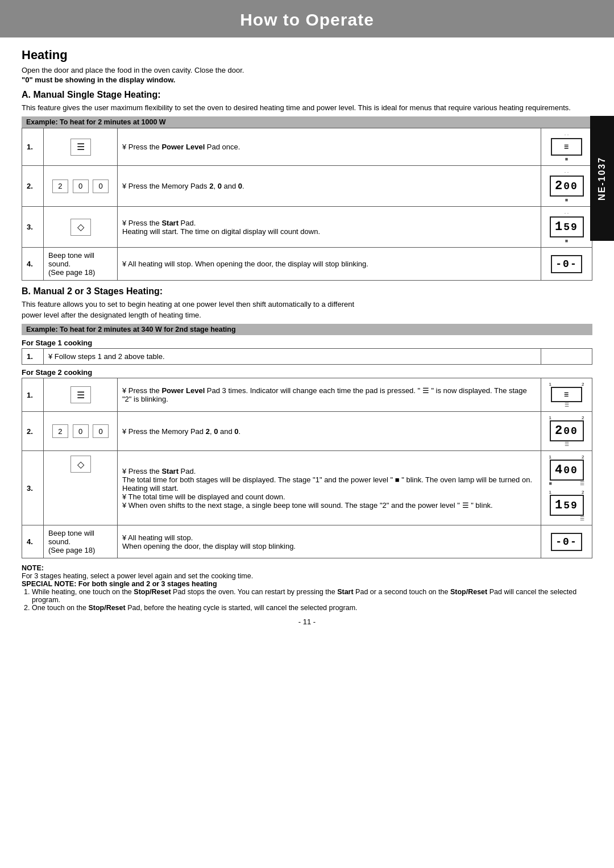 Image resolution: width=614 pixels, height=868 pixels. Describe the element at coordinates (307, 329) in the screenshot. I see `example-bar-b: Example: To heat for 2 minutes at 340 W …` at that location.